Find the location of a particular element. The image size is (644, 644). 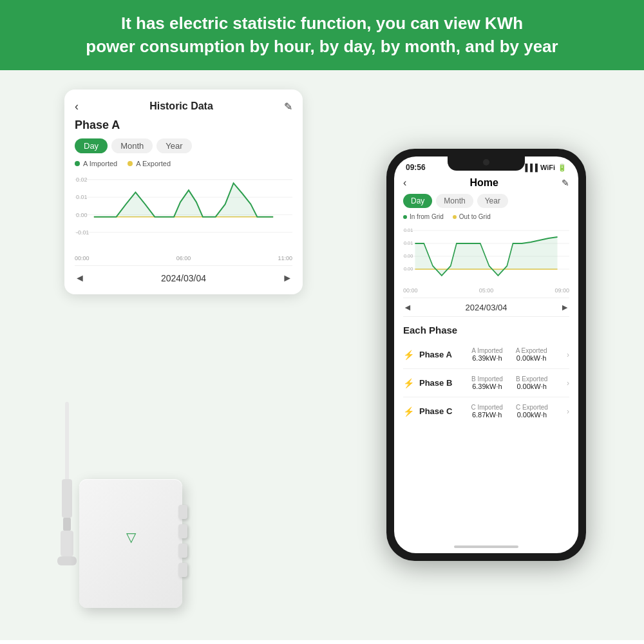

device-area: ▽ is located at coordinates (158, 486).